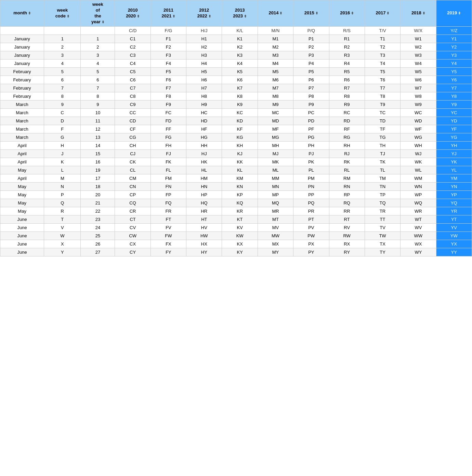 This screenshot has height=476, width=472. What do you see at coordinates (98, 104) in the screenshot?
I see `table-cell: 9` at bounding box center [98, 104].